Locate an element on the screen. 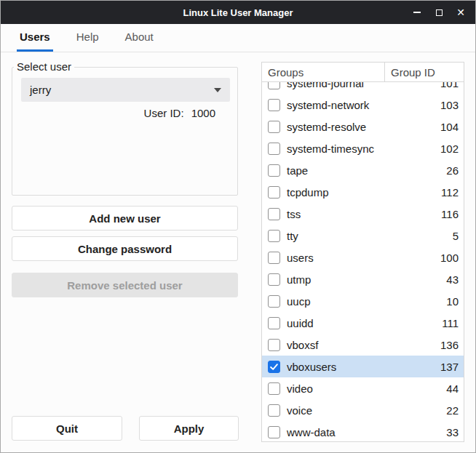 This screenshot has height=453, width=476. user-id-label: User ID: is located at coordinates (164, 113).